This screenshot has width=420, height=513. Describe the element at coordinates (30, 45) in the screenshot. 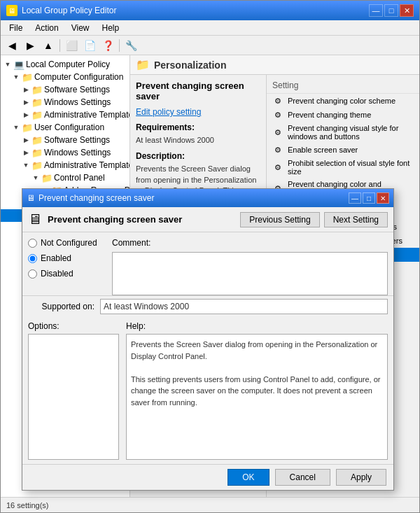

I see `forward-button: ▶` at that location.